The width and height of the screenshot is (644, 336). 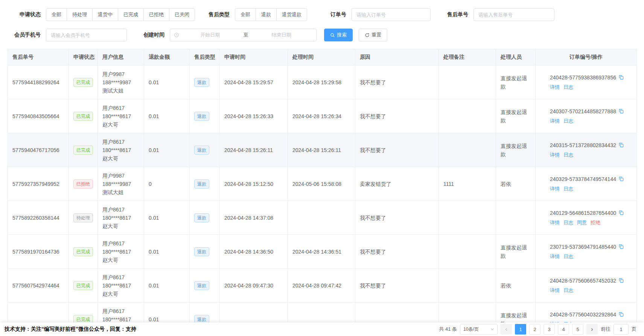 What do you see at coordinates (586, 57) in the screenshot?
I see `col-order-operation: 订单编号/操作` at bounding box center [586, 57].